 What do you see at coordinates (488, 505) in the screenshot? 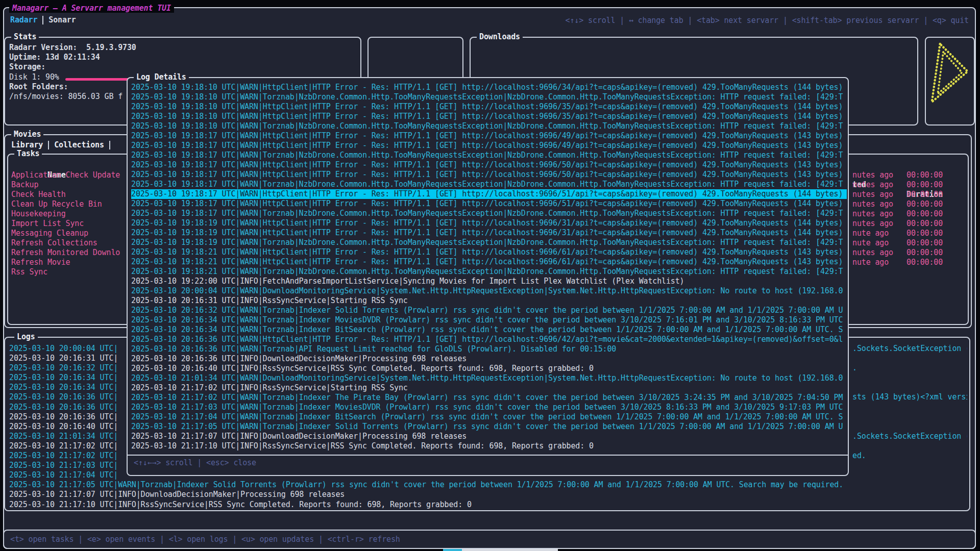
I see `log-row: 2025-03-10 21:17:10 UTC|INFO|RssSyncServ…` at bounding box center [488, 505].